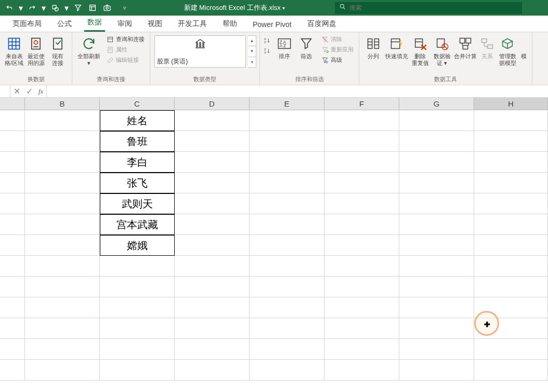 The height and width of the screenshot is (392, 548). What do you see at coordinates (125, 24) in the screenshot?
I see `tab-审阅: 审阅` at bounding box center [125, 24].